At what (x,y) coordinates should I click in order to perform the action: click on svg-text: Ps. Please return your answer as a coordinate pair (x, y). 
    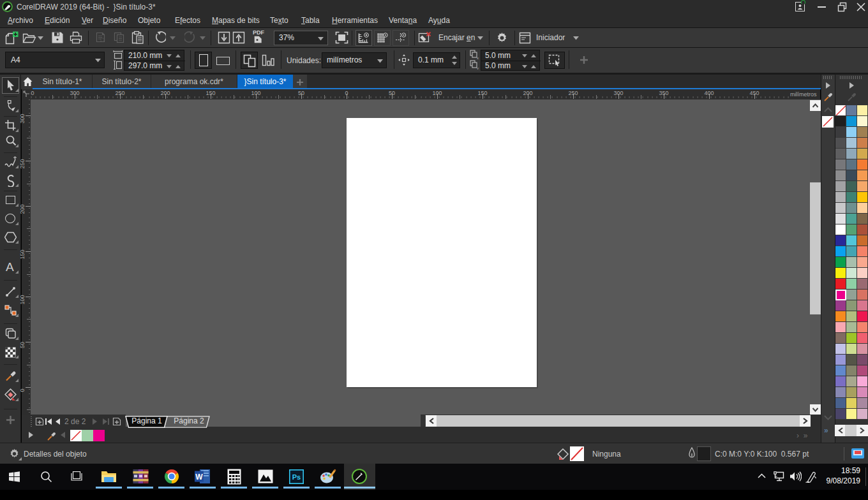
    Looking at the image, I should click on (296, 477).